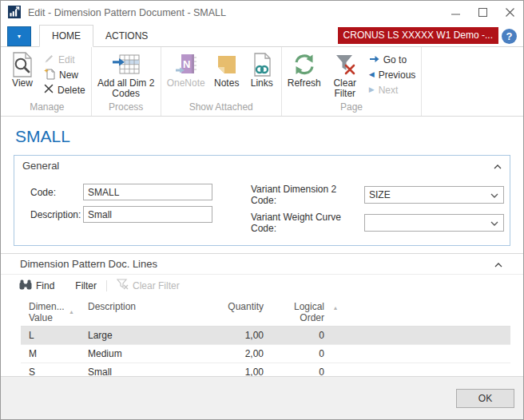 This screenshot has height=420, width=524. What do you see at coordinates (148, 214) in the screenshot?
I see `description-field` at bounding box center [148, 214].